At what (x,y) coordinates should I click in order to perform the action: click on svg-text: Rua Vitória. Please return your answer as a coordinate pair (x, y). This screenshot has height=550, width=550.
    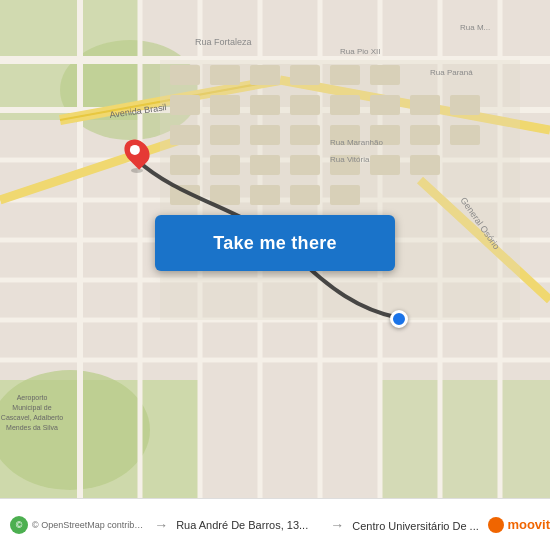
    Looking at the image, I should click on (350, 160).